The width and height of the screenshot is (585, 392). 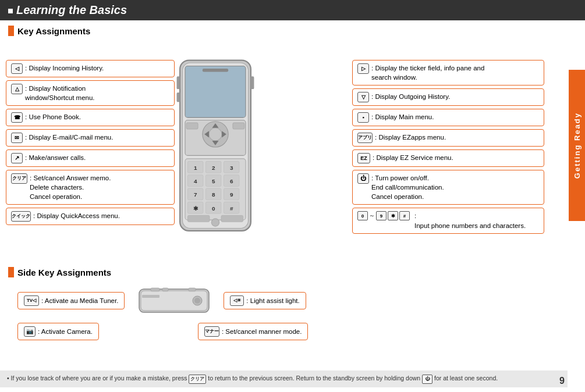 I want to click on calls-icon: ↗, so click(x=17, y=158).